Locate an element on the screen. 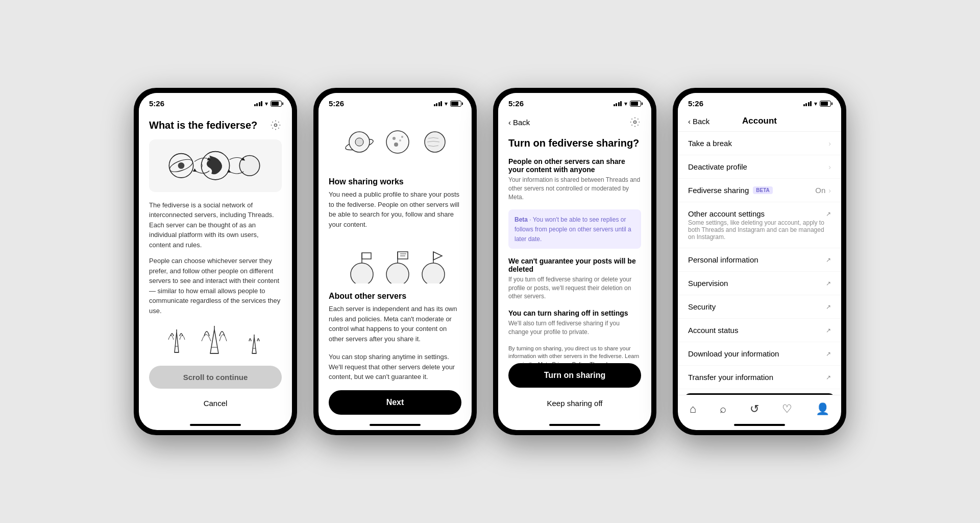 The image size is (980, 523). settings-icon is located at coordinates (276, 125).